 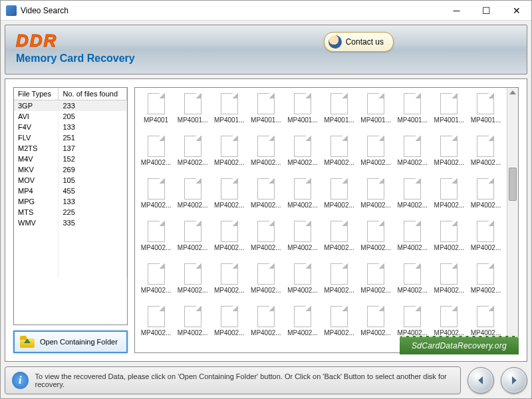 I want to click on col-file-types: File Types, so click(x=36, y=94).